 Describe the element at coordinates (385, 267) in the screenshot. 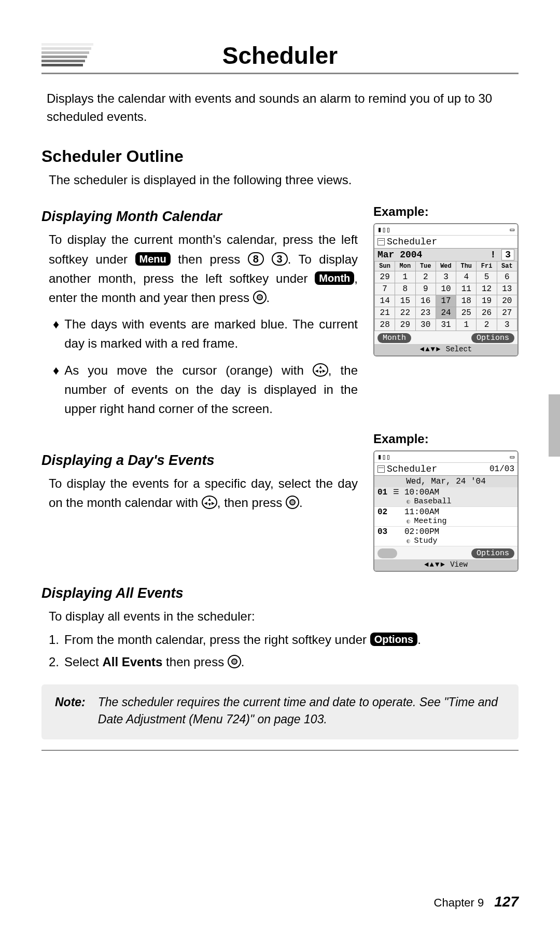

I see `dow-head: Sun` at that location.